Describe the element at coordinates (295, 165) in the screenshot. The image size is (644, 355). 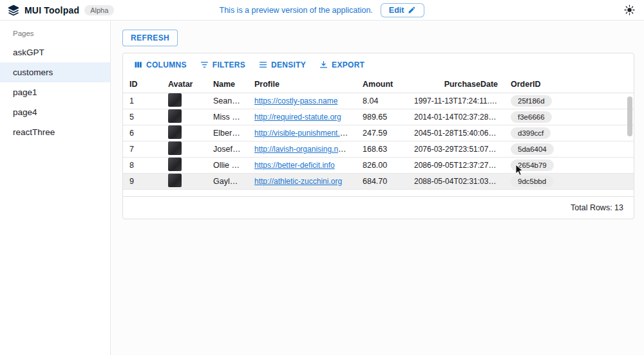
I see `profile-link: https://better-deficit.info` at that location.